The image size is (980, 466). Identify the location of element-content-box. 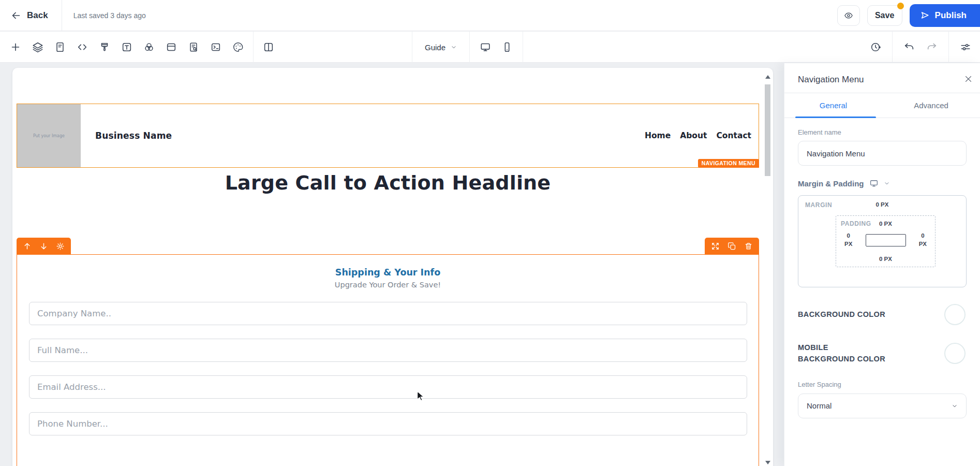
(886, 240).